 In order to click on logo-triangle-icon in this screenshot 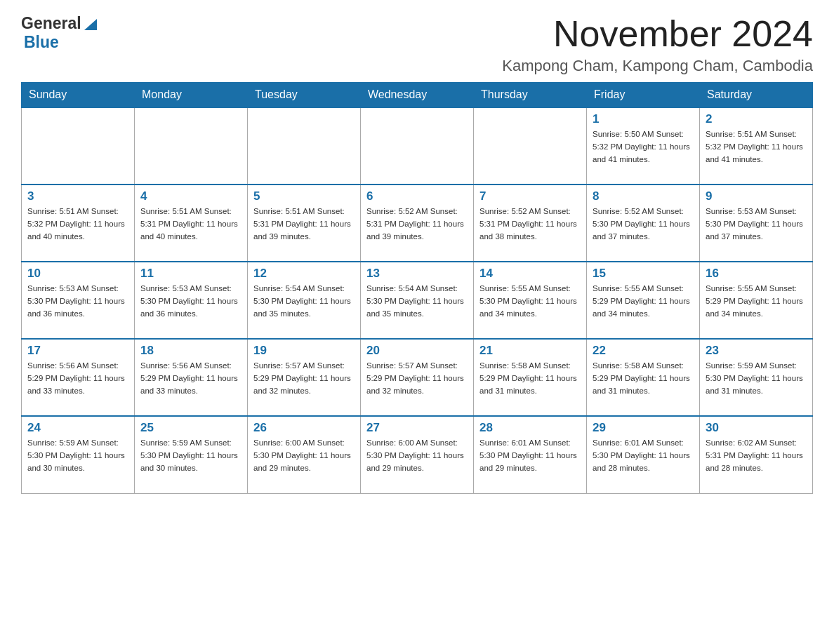, I will do `click(91, 24)`.